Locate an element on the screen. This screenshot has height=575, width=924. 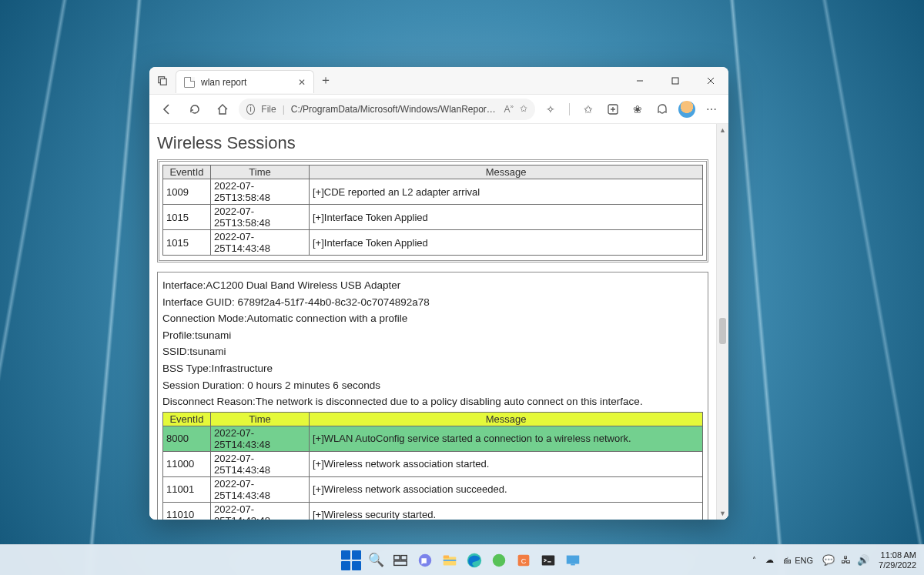
tab-title: wlan report is located at coordinates (223, 82).